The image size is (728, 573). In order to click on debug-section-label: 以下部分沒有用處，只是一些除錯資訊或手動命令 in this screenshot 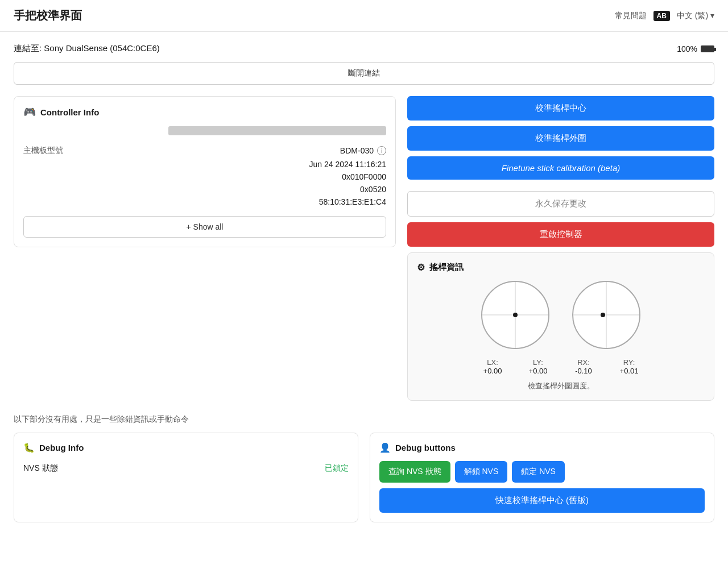, I will do `click(364, 420)`.